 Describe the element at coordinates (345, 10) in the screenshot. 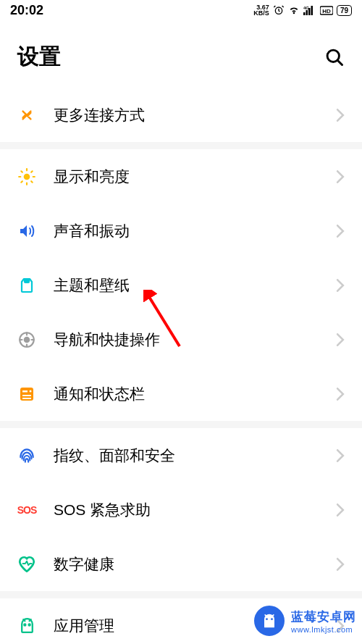

I see `battery-icon: 79` at that location.